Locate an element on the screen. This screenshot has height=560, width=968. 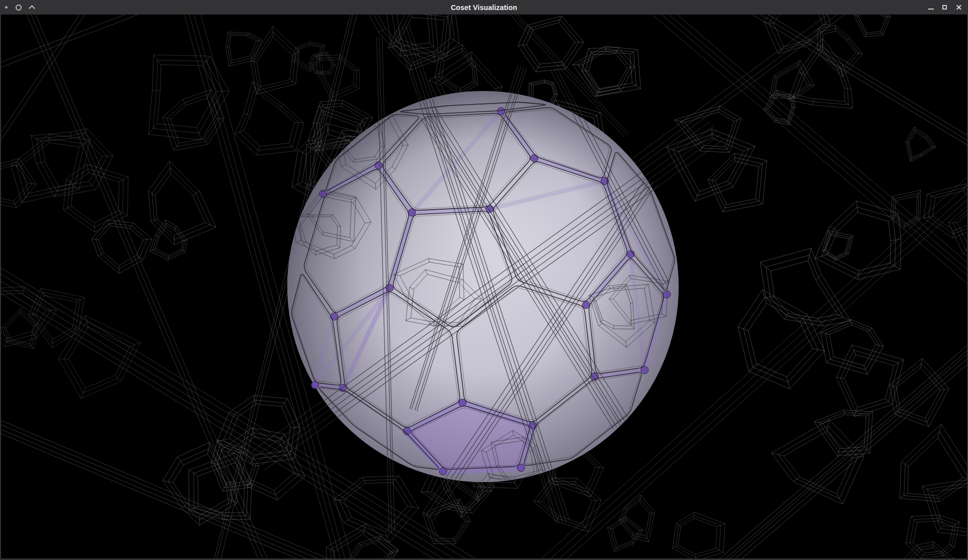
minimize-button is located at coordinates (931, 9).